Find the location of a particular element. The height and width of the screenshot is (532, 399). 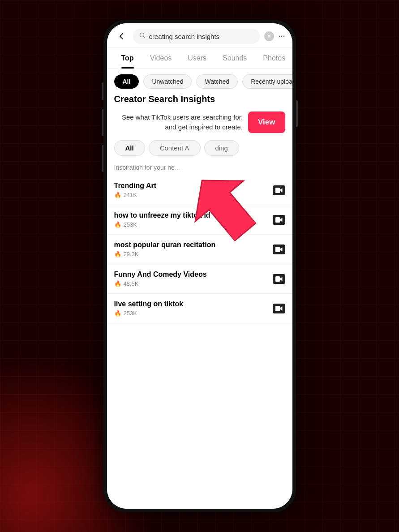

trend-item: Trending Art 🔥 241K is located at coordinates (200, 190).